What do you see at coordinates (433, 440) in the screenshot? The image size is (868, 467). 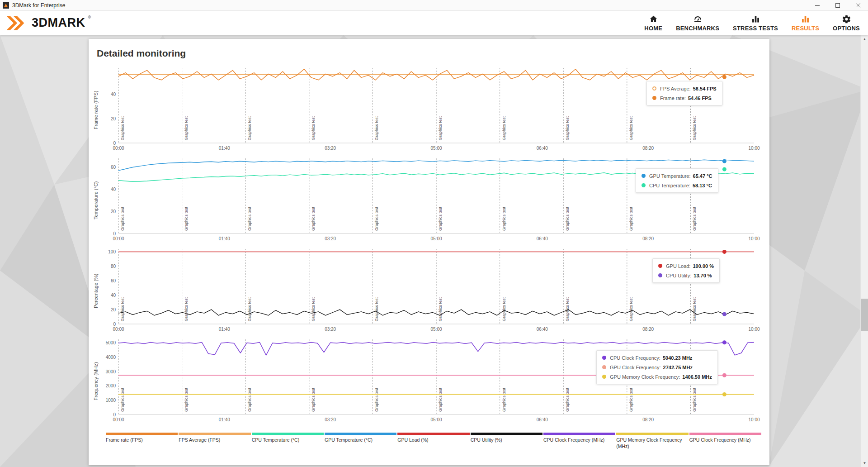 I see `legend-label: GPU Load (%)` at bounding box center [433, 440].